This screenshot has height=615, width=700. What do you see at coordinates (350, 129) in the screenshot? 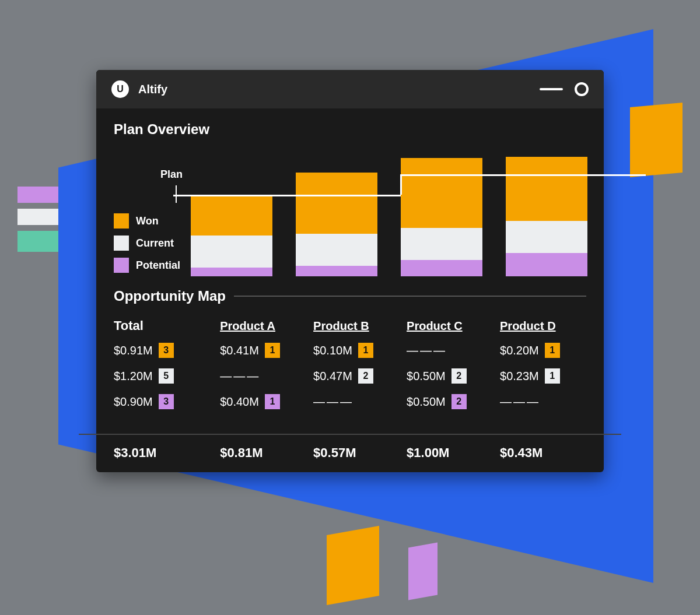
I see `plan-overview-title: Plan Overview` at bounding box center [350, 129].